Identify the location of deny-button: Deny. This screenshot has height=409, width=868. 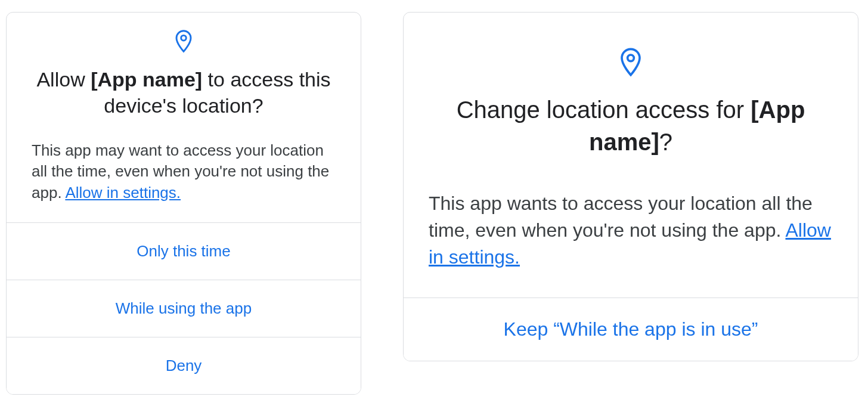
(184, 365).